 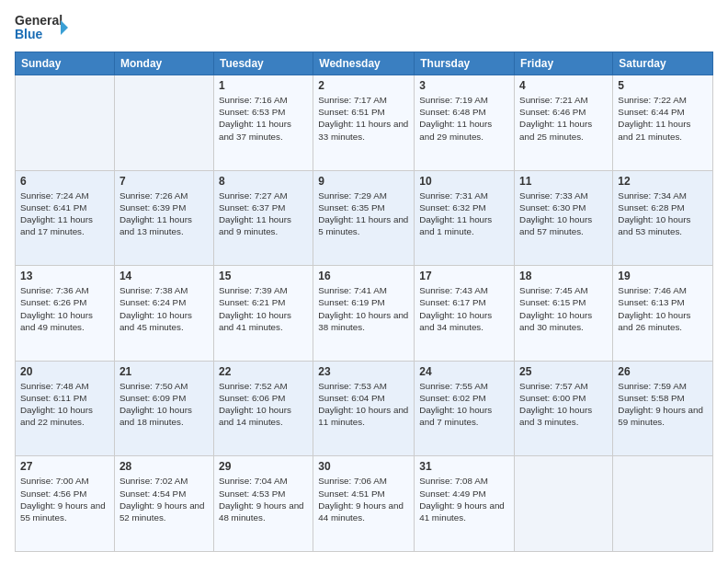 What do you see at coordinates (663, 86) in the screenshot?
I see `day-number: 5` at bounding box center [663, 86].